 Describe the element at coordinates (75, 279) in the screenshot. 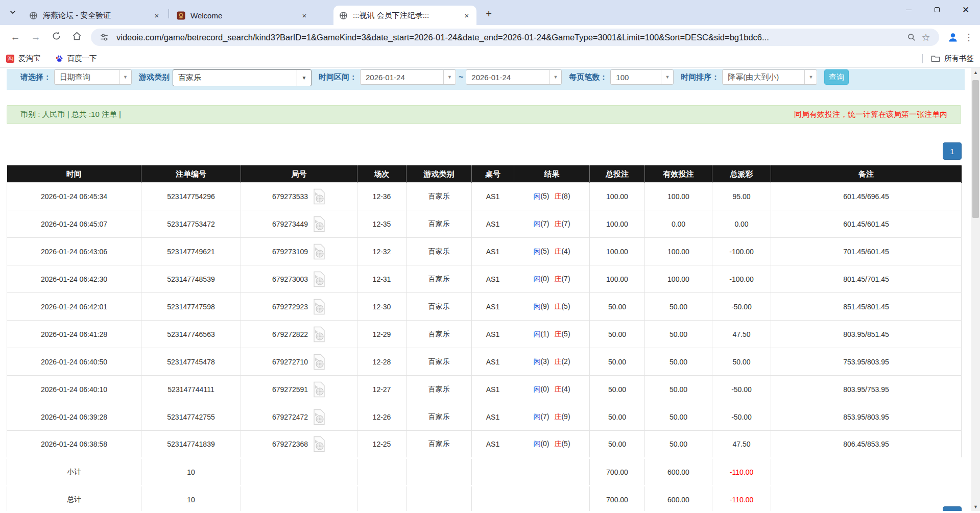

I see `cell-time: 2026-01-24 06:42:30` at that location.